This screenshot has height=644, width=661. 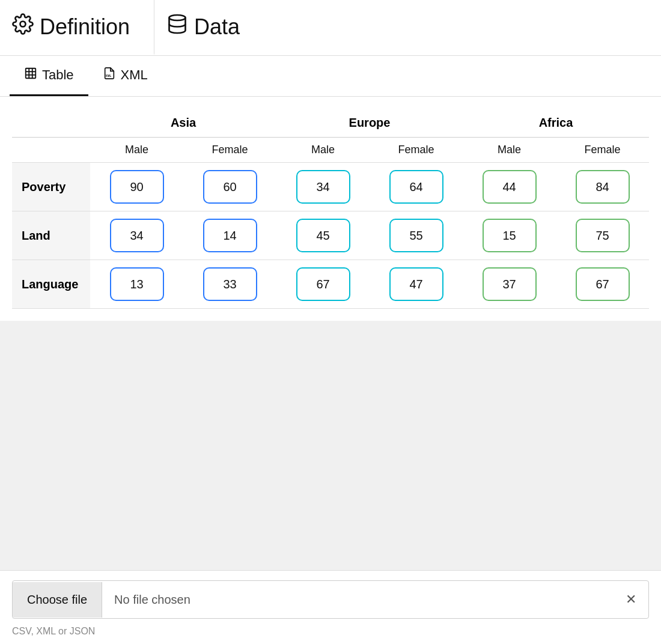 What do you see at coordinates (330, 76) in the screenshot?
I see `sub-tab-bar: Table XML XML` at bounding box center [330, 76].